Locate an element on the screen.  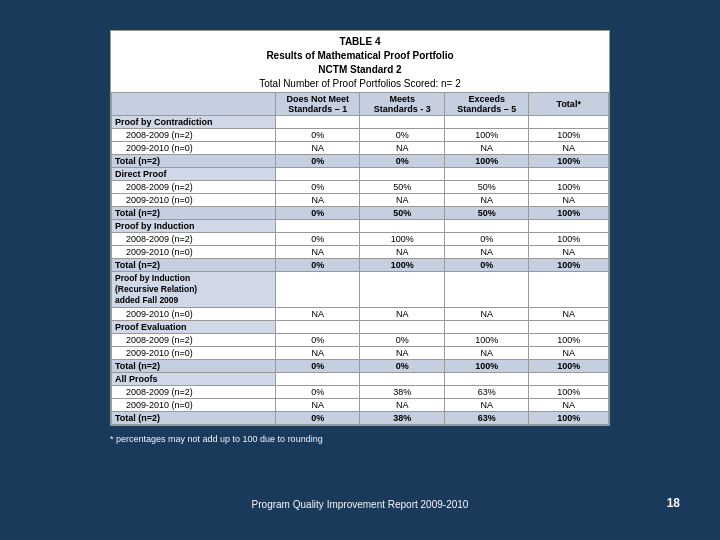
col3-header: MeetsStandards - 3 is located at coordinates (402, 104).